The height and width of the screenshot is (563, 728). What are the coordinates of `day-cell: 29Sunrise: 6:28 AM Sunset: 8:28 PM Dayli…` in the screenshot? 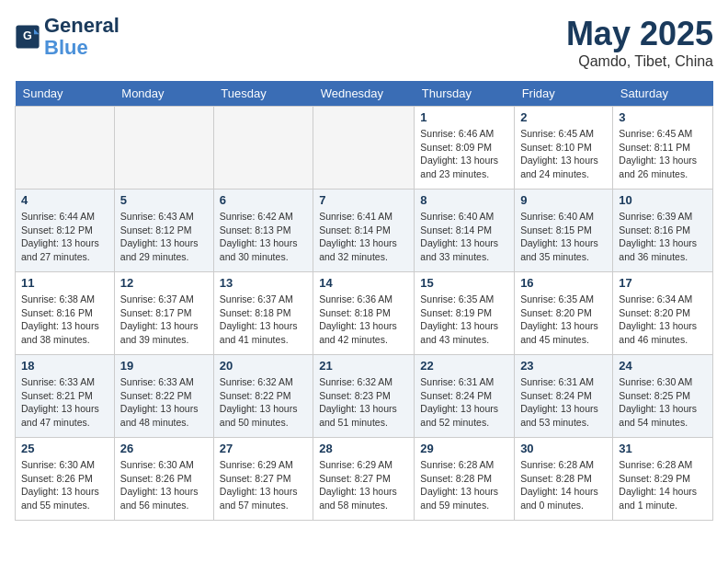 It's located at (465, 479).